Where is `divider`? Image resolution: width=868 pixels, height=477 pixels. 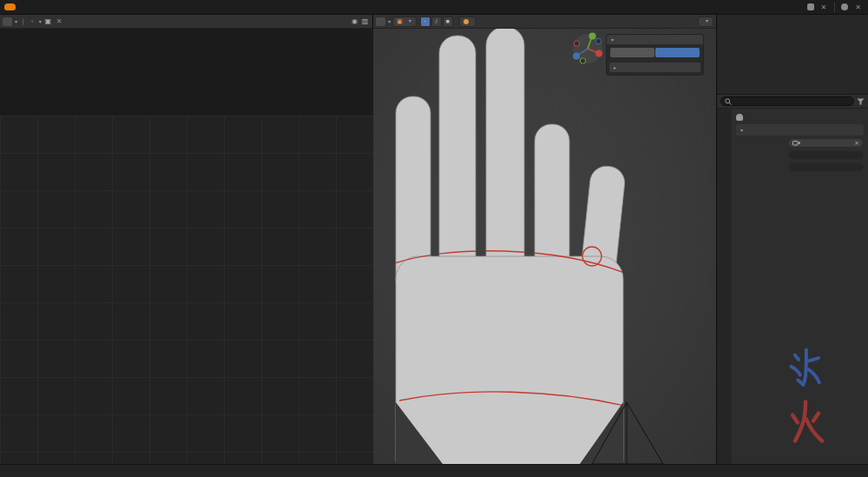 divider is located at coordinates (835, 7).